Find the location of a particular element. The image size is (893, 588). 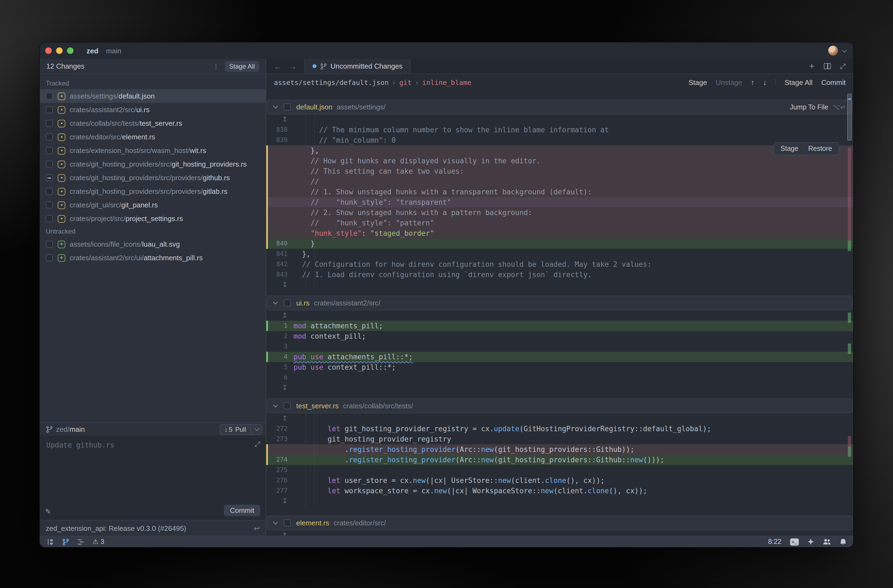

diff-file-header: test_server.rs crates/collab/src/tests/ is located at coordinates (560, 406).